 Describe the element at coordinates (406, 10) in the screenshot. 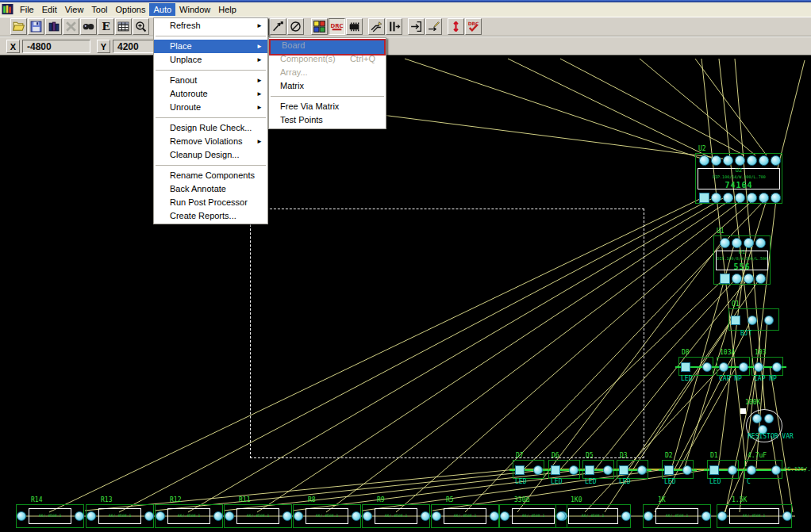

I see `menu-bar: FileEditViewToolOptionsAutoWindowHelp` at that location.